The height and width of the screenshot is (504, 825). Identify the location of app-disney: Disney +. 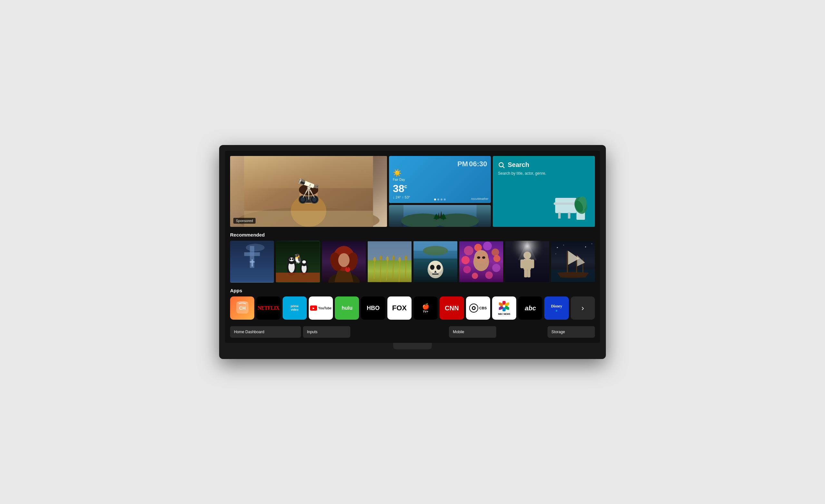
(556, 308).